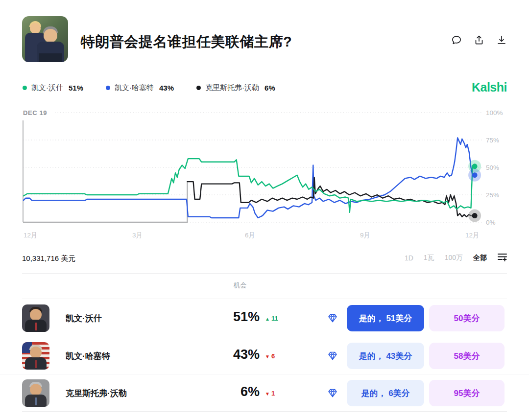 The height and width of the screenshot is (420, 529). Describe the element at coordinates (228, 354) in the screenshot. I see `outcome-probability: 43%` at that location.